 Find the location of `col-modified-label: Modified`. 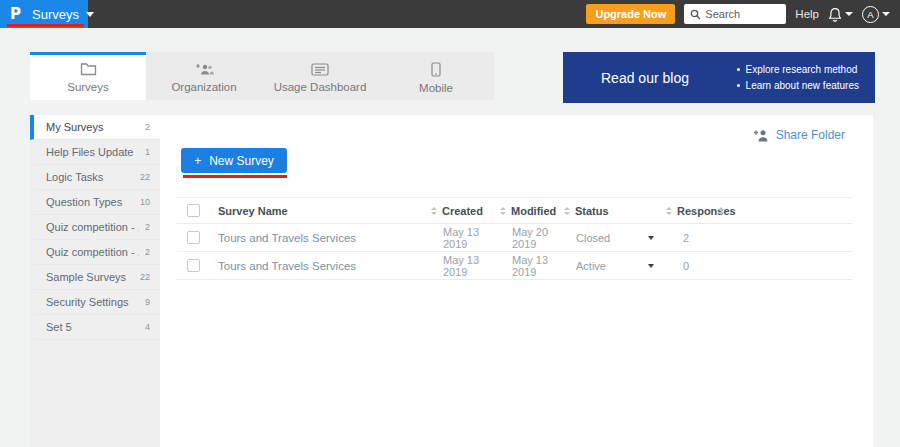

col-modified-label: Modified is located at coordinates (534, 211).